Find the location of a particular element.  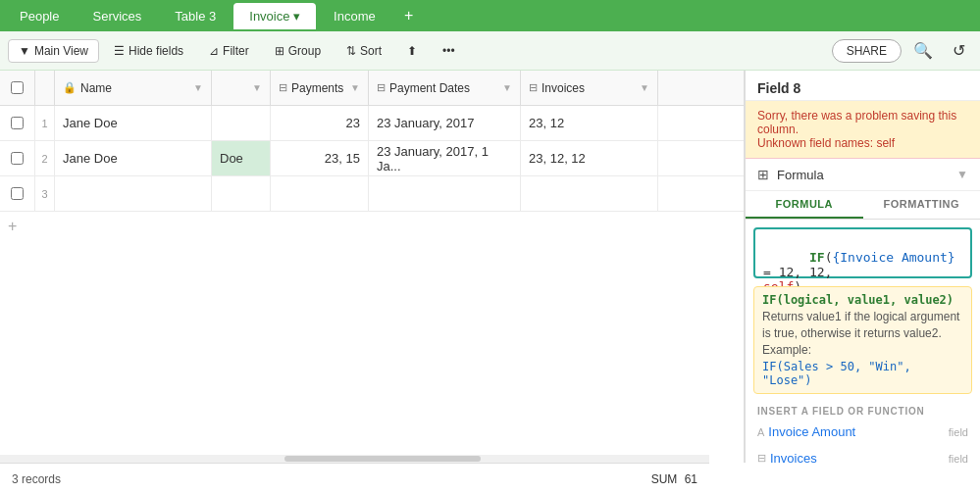

help-button: ↺ is located at coordinates (958, 51).